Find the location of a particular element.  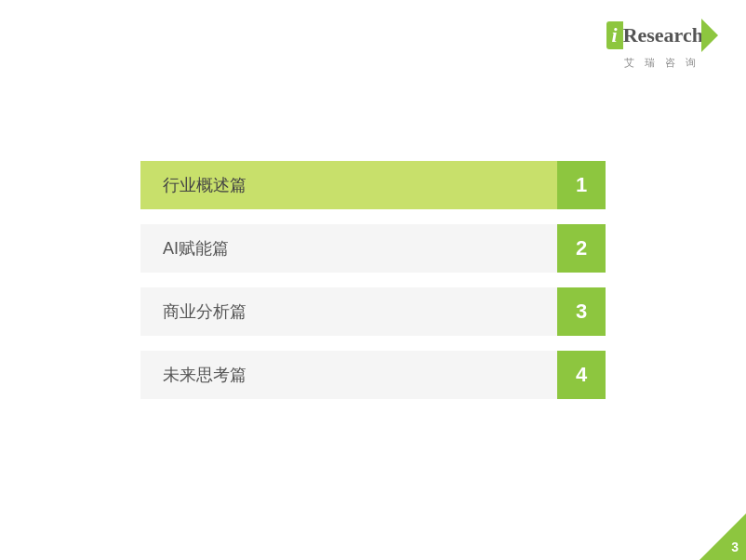

menu-item-1-number: 1 is located at coordinates (581, 185).